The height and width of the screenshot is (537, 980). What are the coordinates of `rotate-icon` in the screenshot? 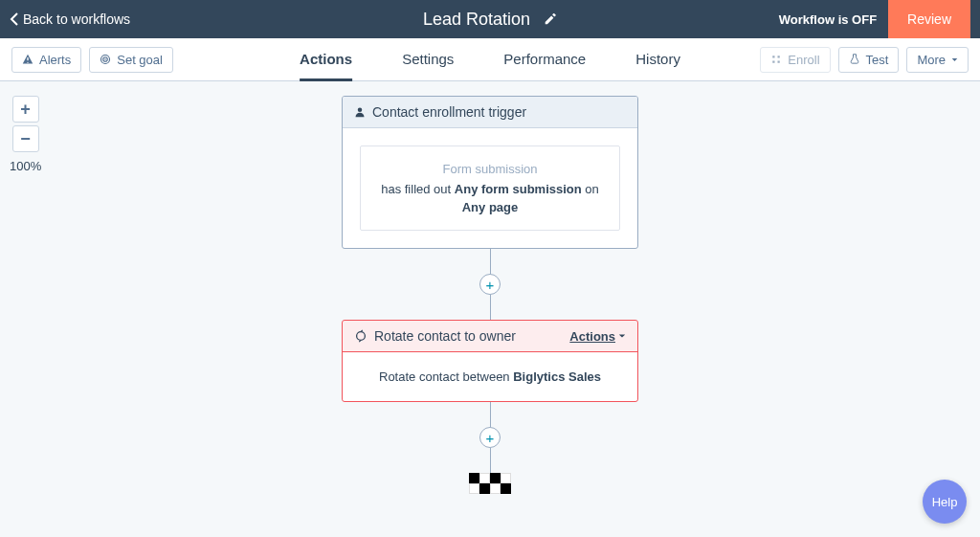 It's located at (361, 336).